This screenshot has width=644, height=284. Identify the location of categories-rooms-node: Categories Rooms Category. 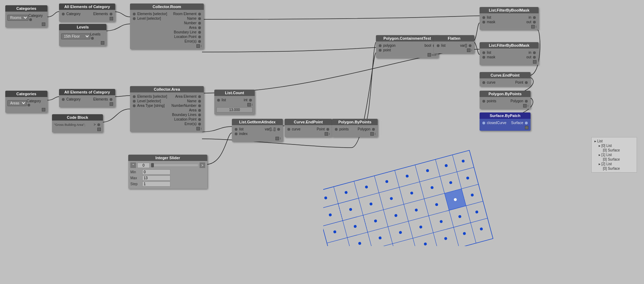
(26, 16).